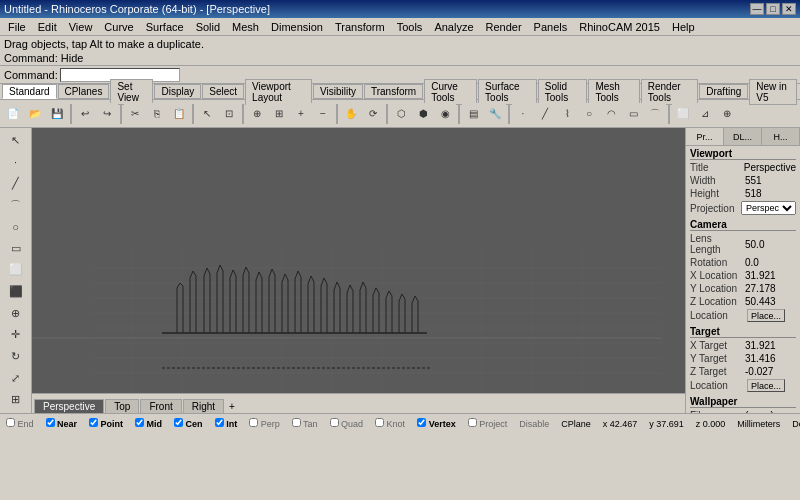 The width and height of the screenshot is (800, 500). Describe the element at coordinates (232, 406) in the screenshot. I see `view-tab-add: +` at that location.